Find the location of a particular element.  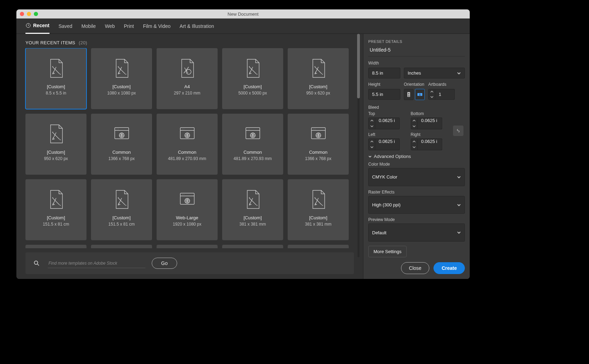

tab-web: Web is located at coordinates (110, 26).